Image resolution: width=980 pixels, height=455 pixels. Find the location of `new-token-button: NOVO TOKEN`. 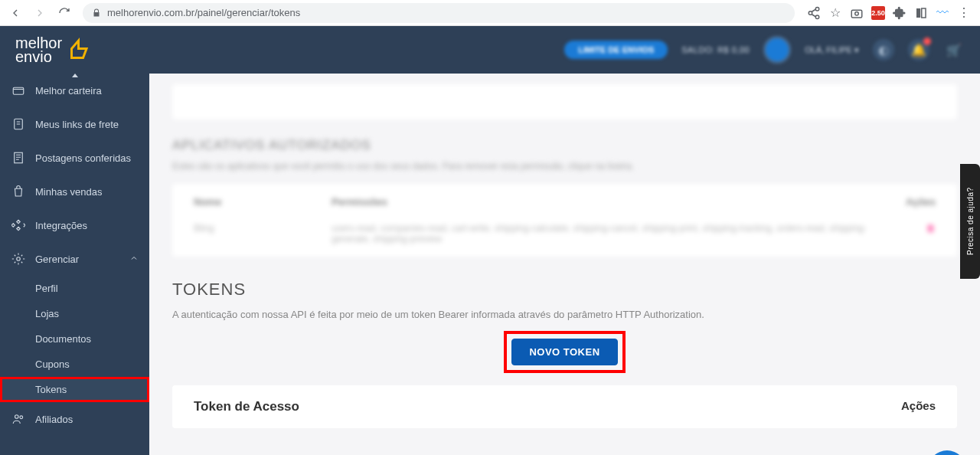

new-token-button: NOVO TOKEN is located at coordinates (564, 352).